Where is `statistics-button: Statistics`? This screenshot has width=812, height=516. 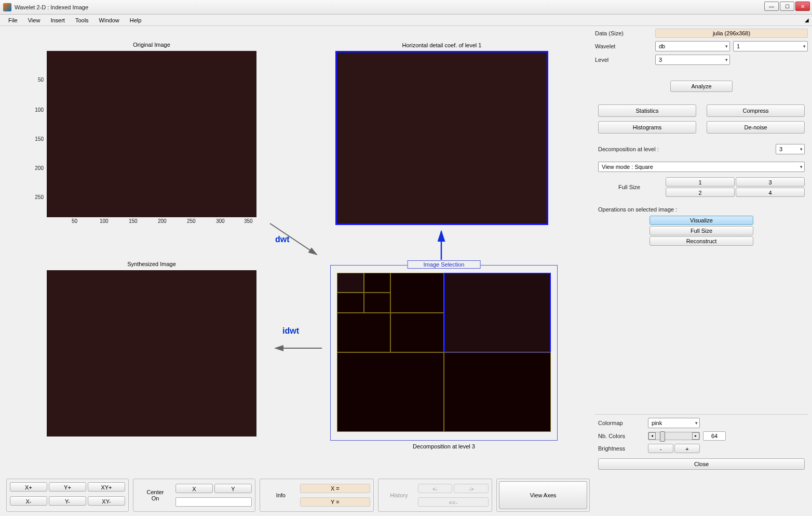
statistics-button: Statistics is located at coordinates (647, 111).